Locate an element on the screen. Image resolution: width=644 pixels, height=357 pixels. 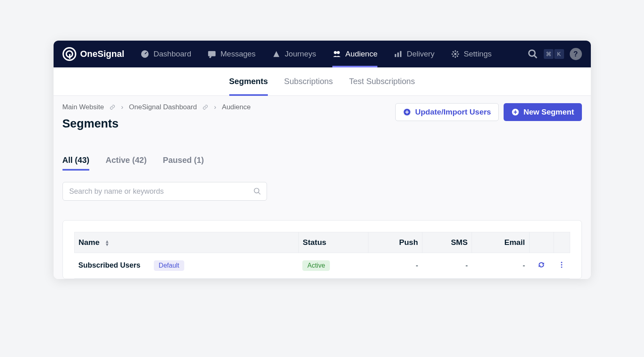
nav-journeys: Journeys is located at coordinates (294, 54).